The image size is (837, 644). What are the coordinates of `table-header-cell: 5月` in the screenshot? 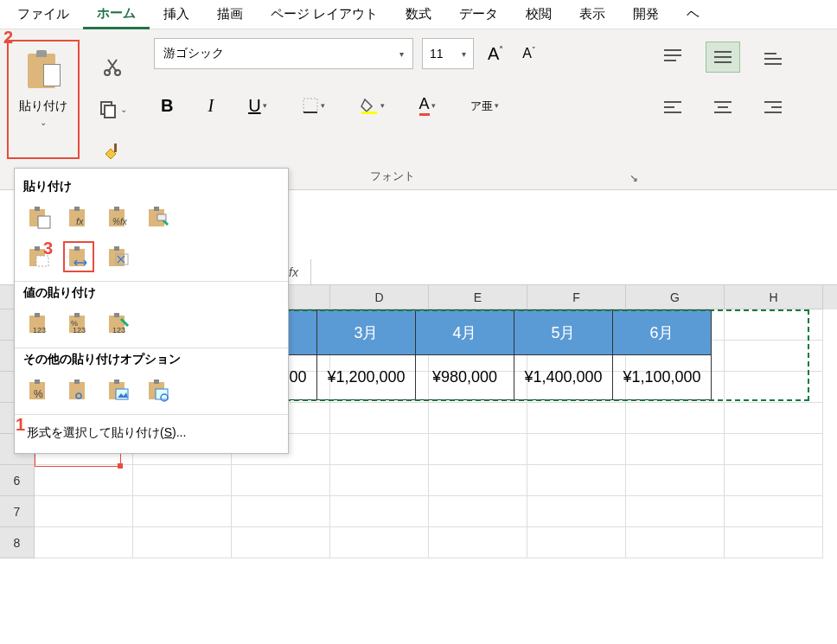 It's located at (564, 333).